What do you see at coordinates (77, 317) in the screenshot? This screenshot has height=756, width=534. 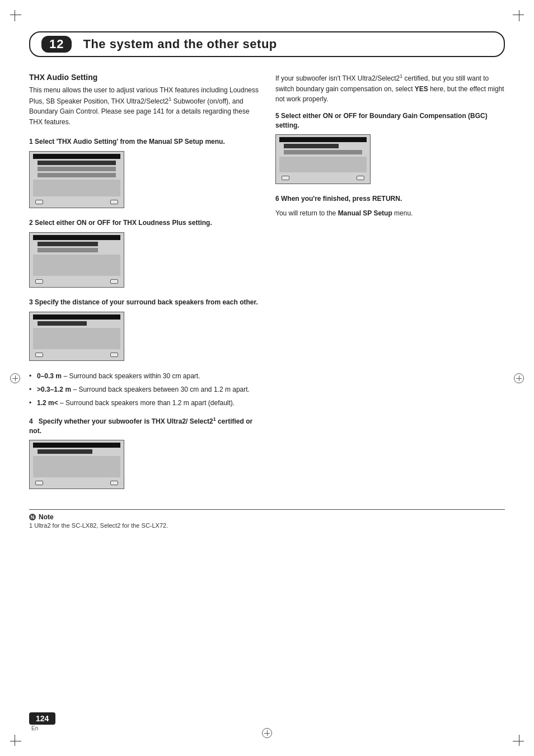 I see `screen-3-topbar` at bounding box center [77, 317].